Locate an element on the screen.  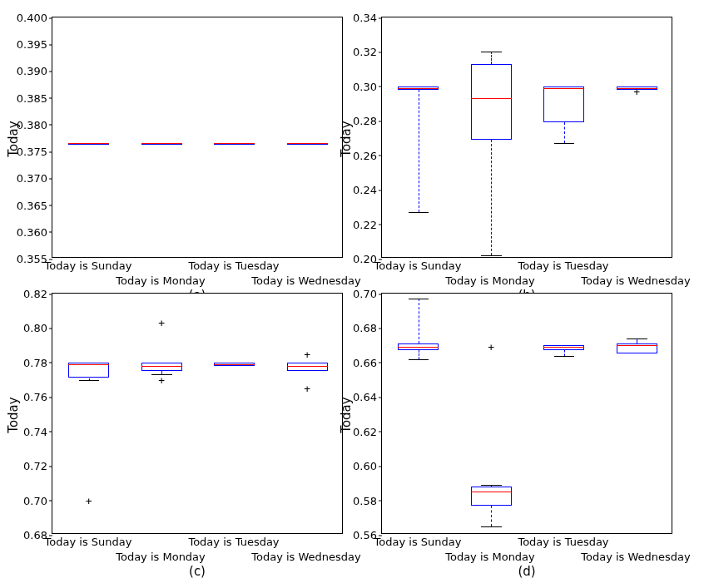
ytick: 0.24 is located at coordinates (364, 190).